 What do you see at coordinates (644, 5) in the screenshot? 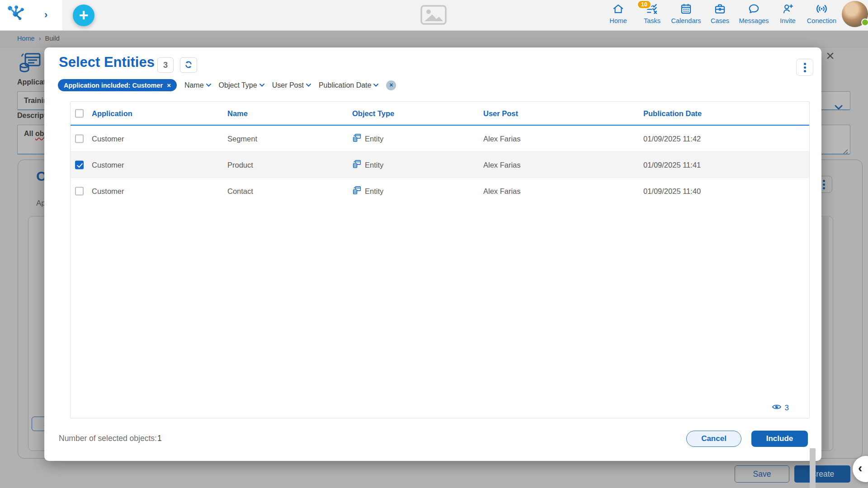
I see `tasks-count-badge: 10` at bounding box center [644, 5].